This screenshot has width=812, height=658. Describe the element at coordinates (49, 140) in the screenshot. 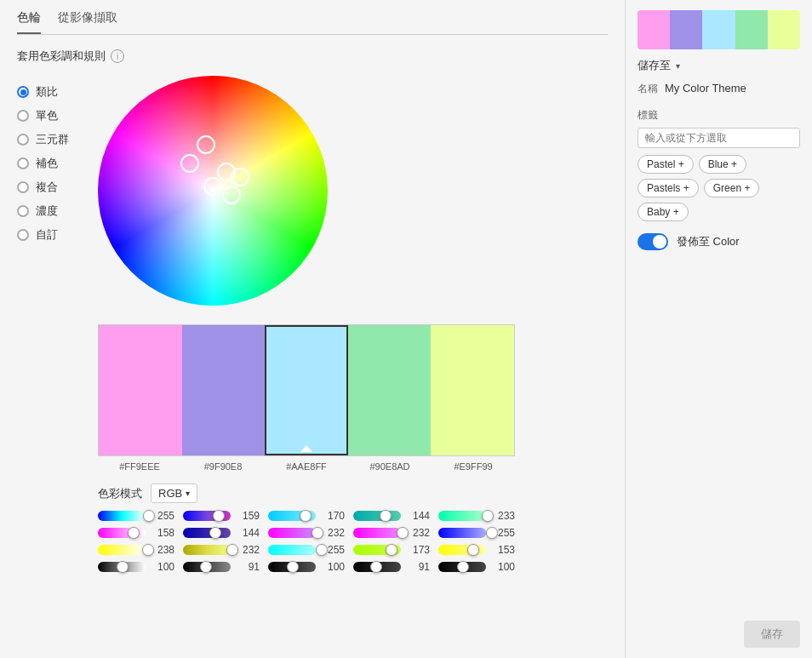

I see `radio-triad: 三元群` at that location.